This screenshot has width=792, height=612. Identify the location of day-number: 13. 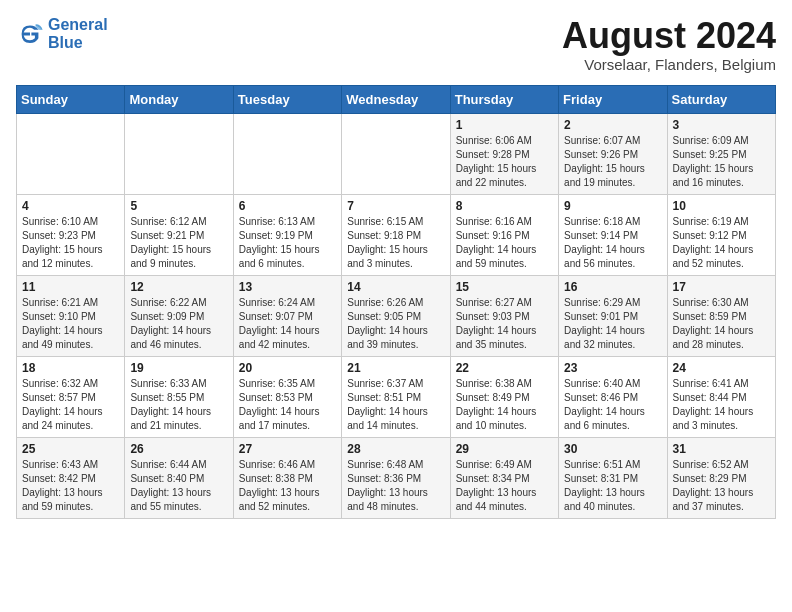
(288, 287).